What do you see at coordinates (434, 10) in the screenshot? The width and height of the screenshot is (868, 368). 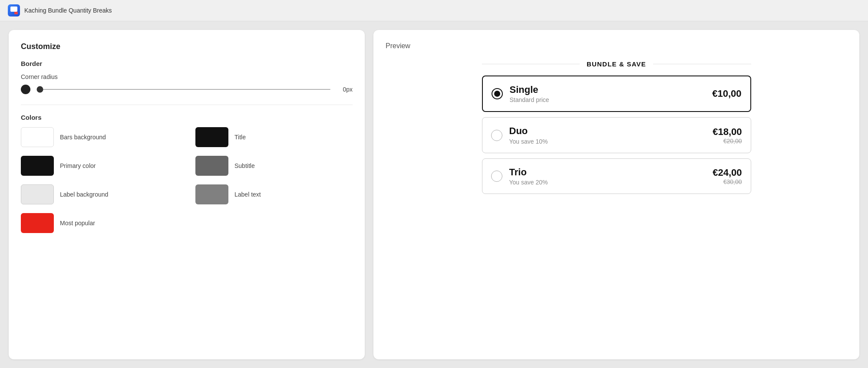 I see `titlebar: Kaching Bundle Quantity Breaks` at bounding box center [434, 10].